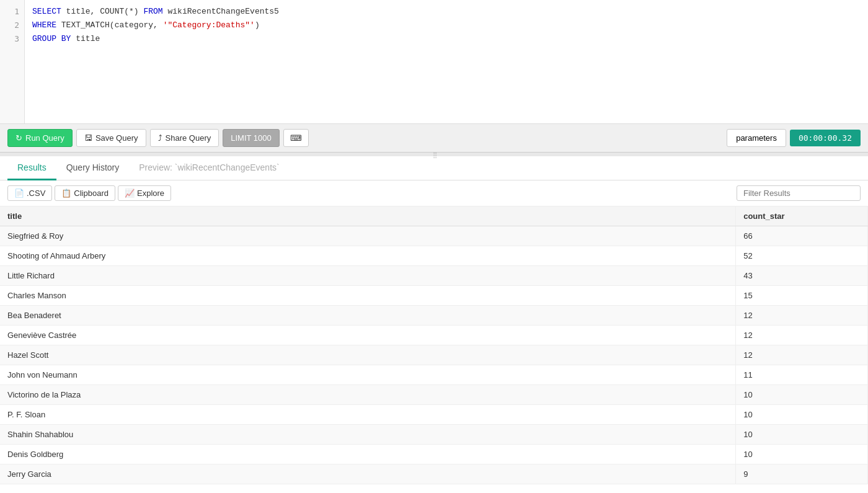  What do you see at coordinates (368, 375) in the screenshot?
I see `cell-title: John von Neumann` at bounding box center [368, 375].